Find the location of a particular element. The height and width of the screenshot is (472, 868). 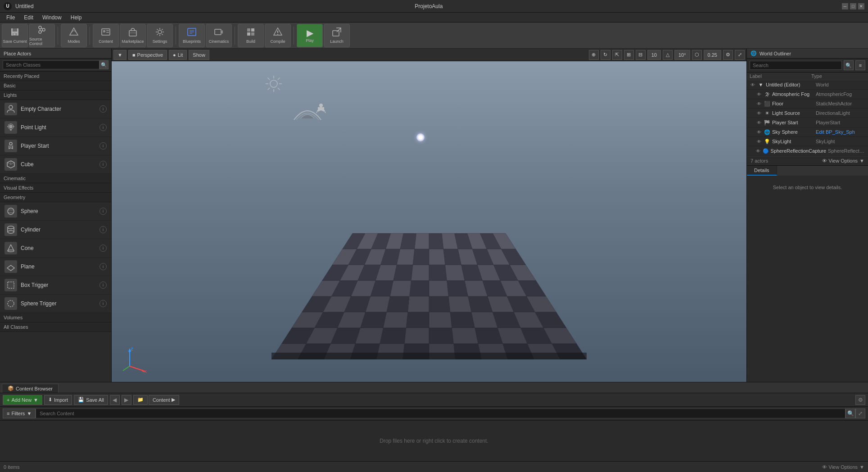

save-current-button: Save Current is located at coordinates (15, 36).